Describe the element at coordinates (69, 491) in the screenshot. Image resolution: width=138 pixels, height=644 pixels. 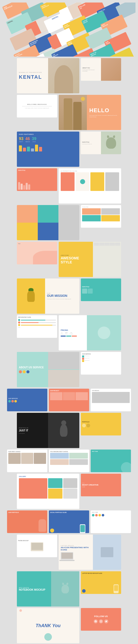
I see `row-13: GALLERY` at that location.